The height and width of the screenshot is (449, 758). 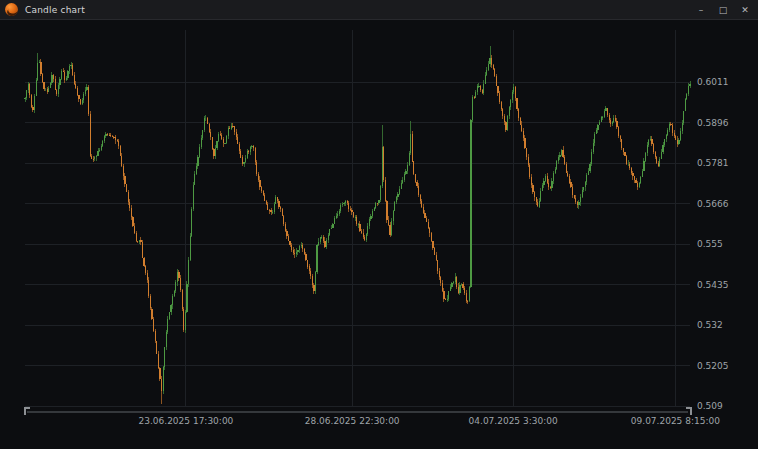 What do you see at coordinates (724, 204) in the screenshot?
I see `price-axis-label: 0.5666` at bounding box center [724, 204].